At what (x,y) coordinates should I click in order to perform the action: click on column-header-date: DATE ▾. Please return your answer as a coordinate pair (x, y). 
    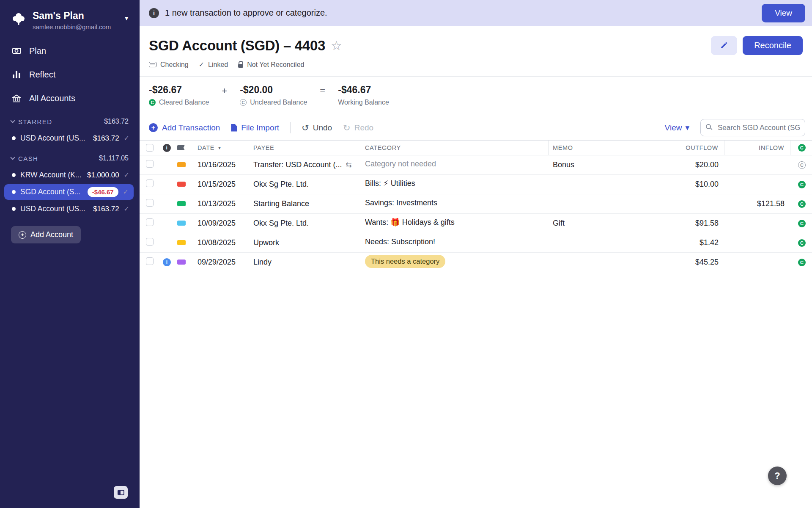
    Looking at the image, I should click on (225, 148).